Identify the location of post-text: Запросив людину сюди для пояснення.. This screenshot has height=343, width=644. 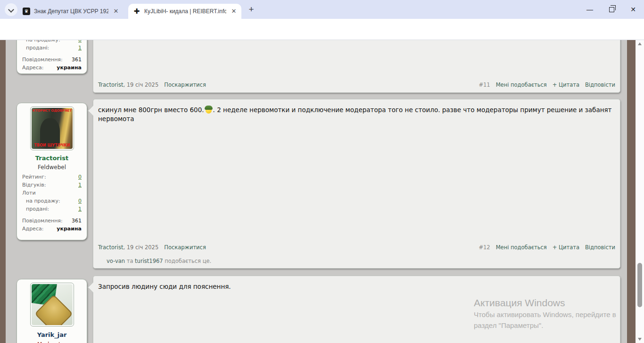
(356, 286).